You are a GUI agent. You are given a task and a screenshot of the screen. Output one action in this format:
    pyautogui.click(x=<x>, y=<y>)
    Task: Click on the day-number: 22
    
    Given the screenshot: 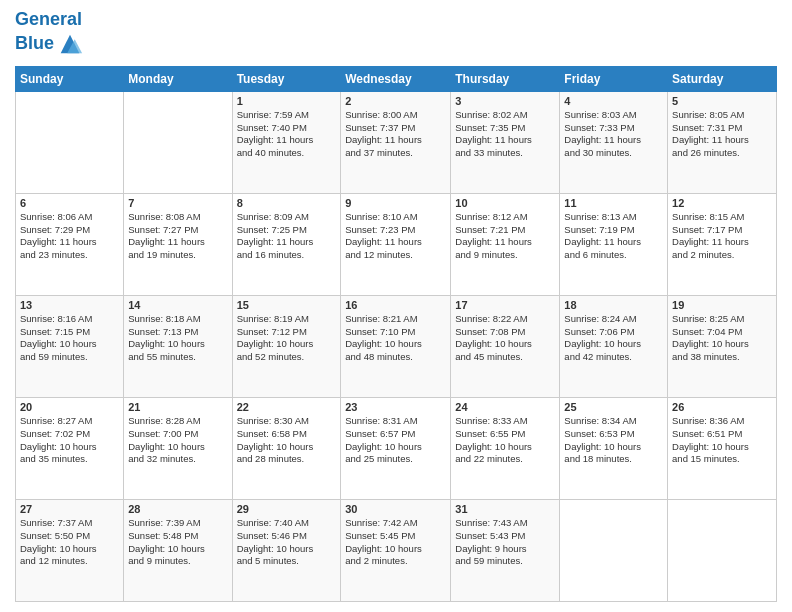 What is the action you would take?
    pyautogui.click(x=287, y=407)
    